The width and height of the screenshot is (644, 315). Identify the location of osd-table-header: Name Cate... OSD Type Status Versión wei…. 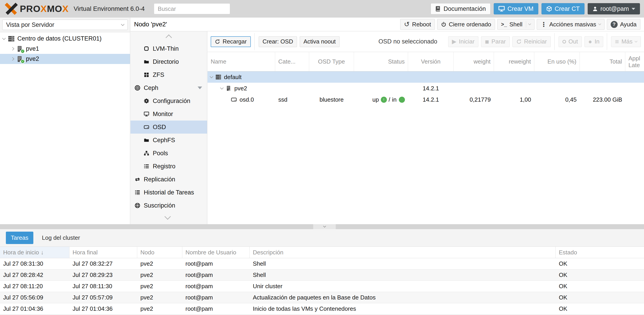
(426, 62).